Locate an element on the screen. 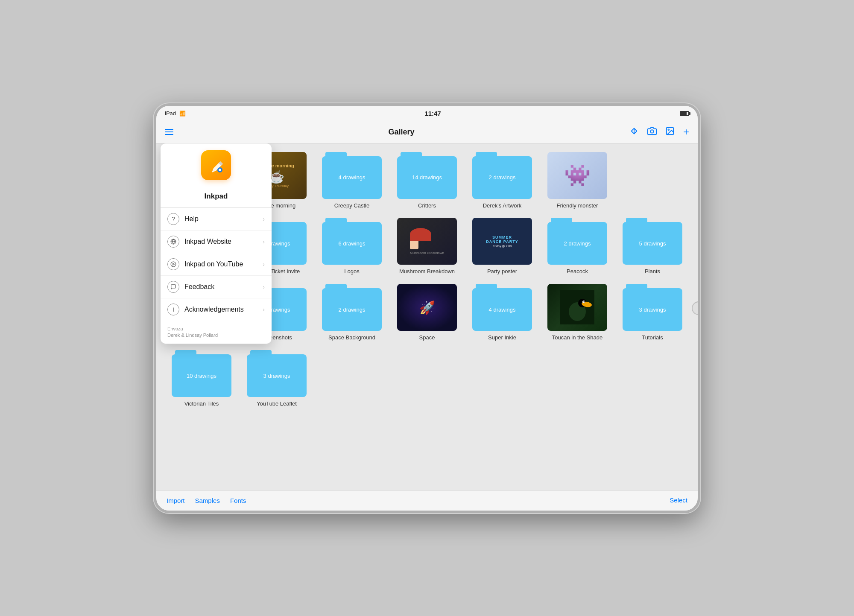  plus-icon: + is located at coordinates (686, 132).